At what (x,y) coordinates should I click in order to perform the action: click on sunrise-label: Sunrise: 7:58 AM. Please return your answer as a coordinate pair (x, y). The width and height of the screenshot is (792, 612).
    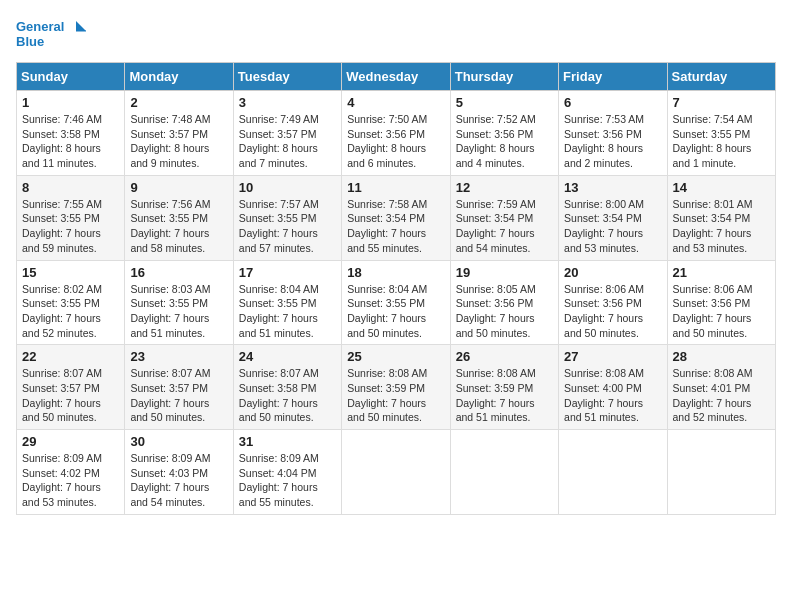
    Looking at the image, I should click on (387, 204).